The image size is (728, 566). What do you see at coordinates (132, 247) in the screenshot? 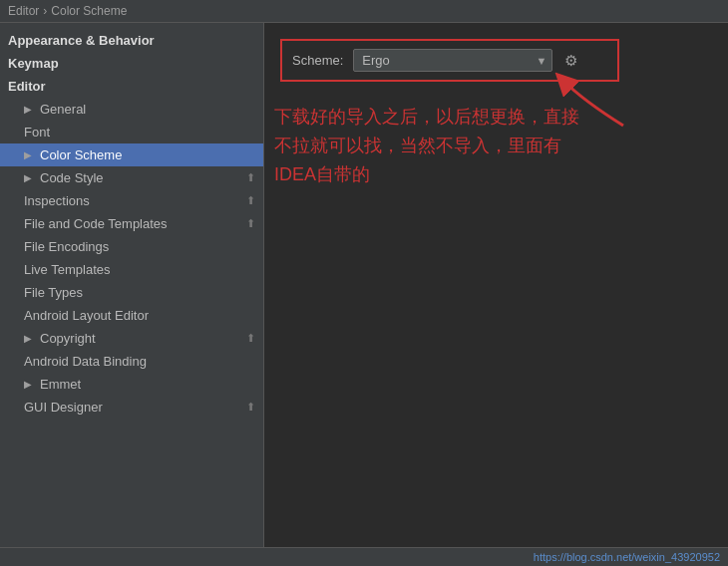
I see `sidebar-item-file-encodings: File Encodings` at bounding box center [132, 247].